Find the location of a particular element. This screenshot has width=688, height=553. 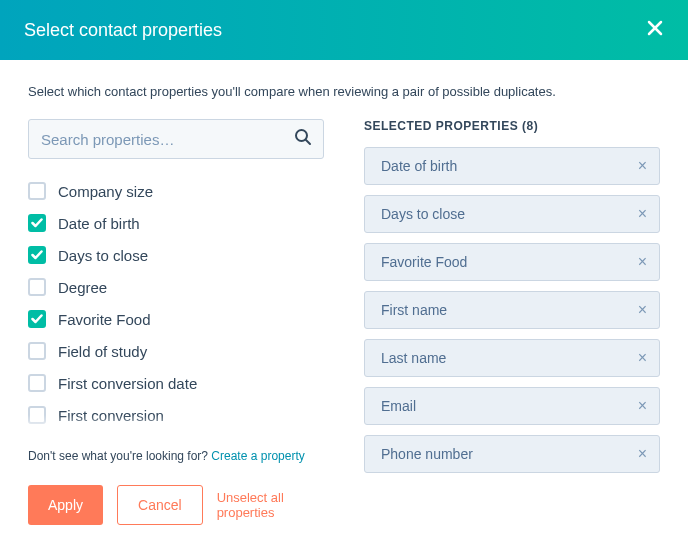

property-item: Company size is located at coordinates (176, 191).